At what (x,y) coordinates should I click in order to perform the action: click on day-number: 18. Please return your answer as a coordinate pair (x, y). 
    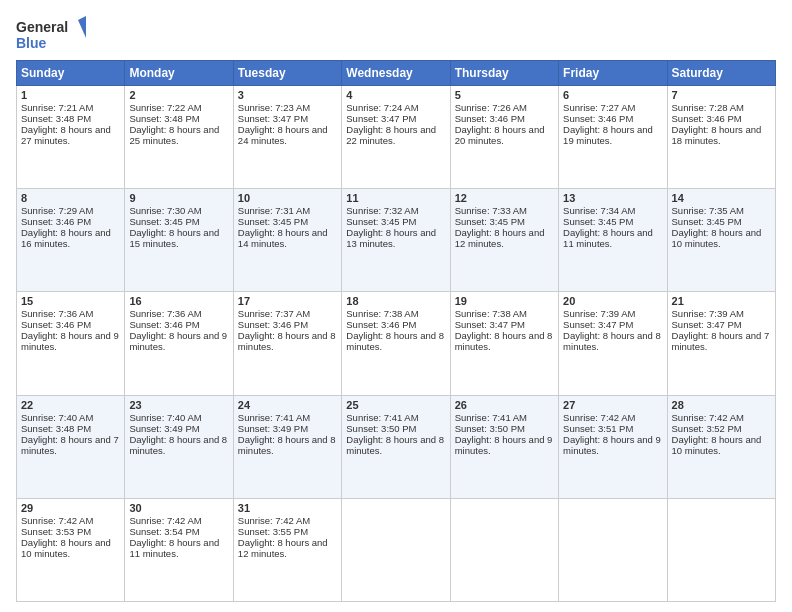
    Looking at the image, I should click on (396, 301).